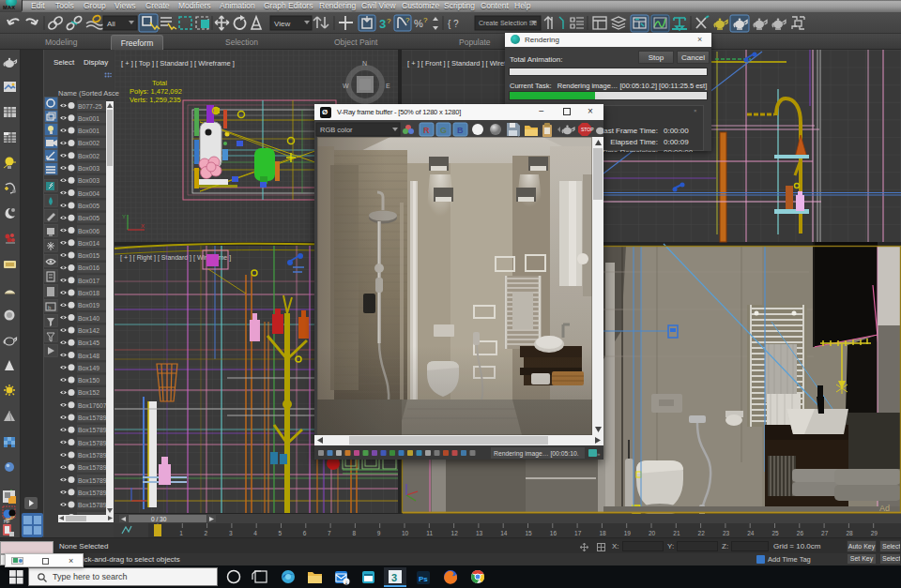 The height and width of the screenshot is (588, 901). I want to click on svg-text: X, so click(143, 226).